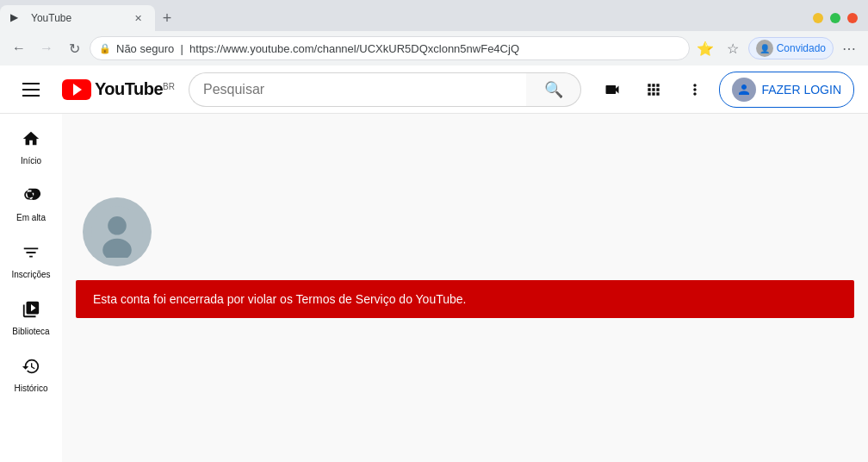 Image resolution: width=868 pixels, height=462 pixels. I want to click on youtube-header: YouTubeBR 🔍 FAZER LOGIN, so click(434, 90).